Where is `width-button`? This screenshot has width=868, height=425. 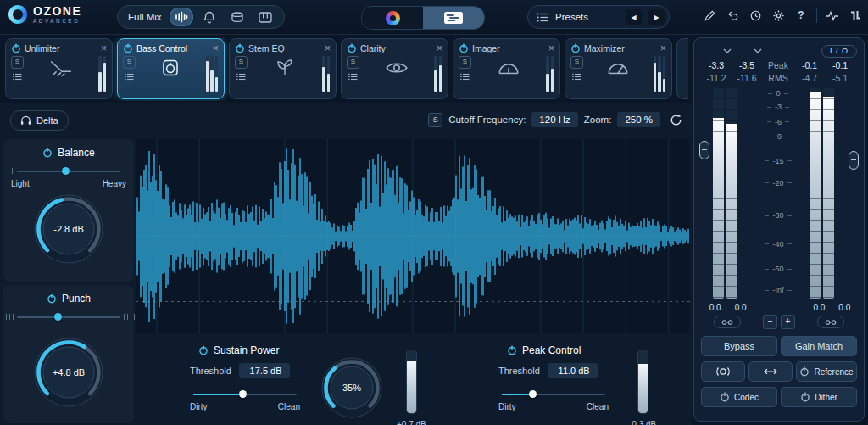
width-button is located at coordinates (771, 372).